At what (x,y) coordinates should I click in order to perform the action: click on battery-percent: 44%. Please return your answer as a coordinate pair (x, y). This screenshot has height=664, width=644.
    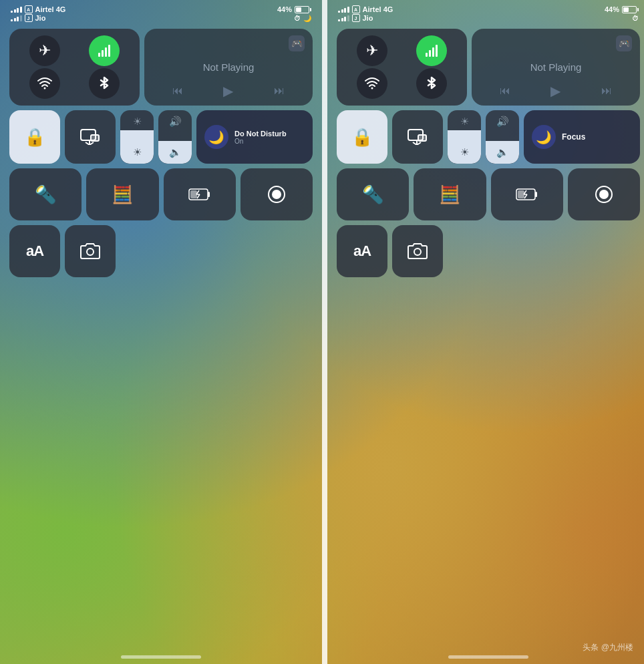
    Looking at the image, I should click on (285, 9).